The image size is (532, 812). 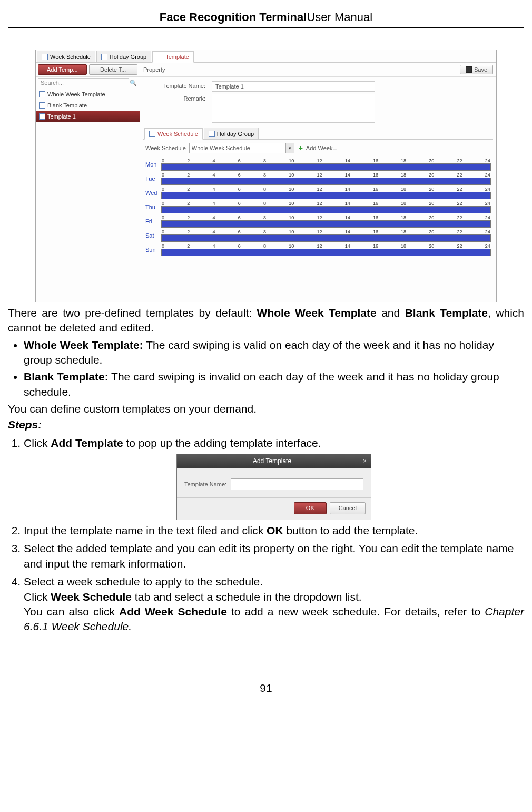 What do you see at coordinates (153, 207) in the screenshot?
I see `day-label: Thu` at bounding box center [153, 207].